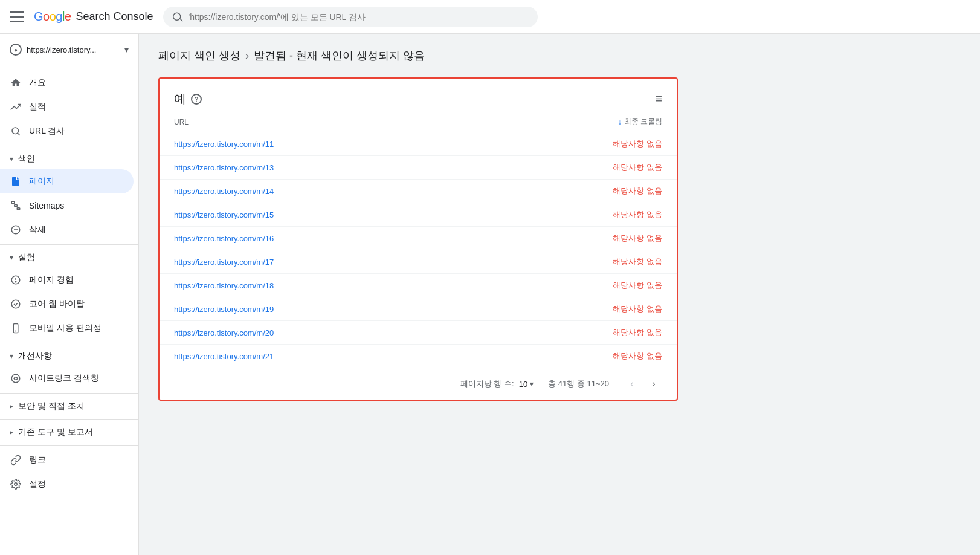  What do you see at coordinates (66, 378) in the screenshot?
I see `sidebar-item-sitelinks: 사이트링크 검색창` at bounding box center [66, 378].